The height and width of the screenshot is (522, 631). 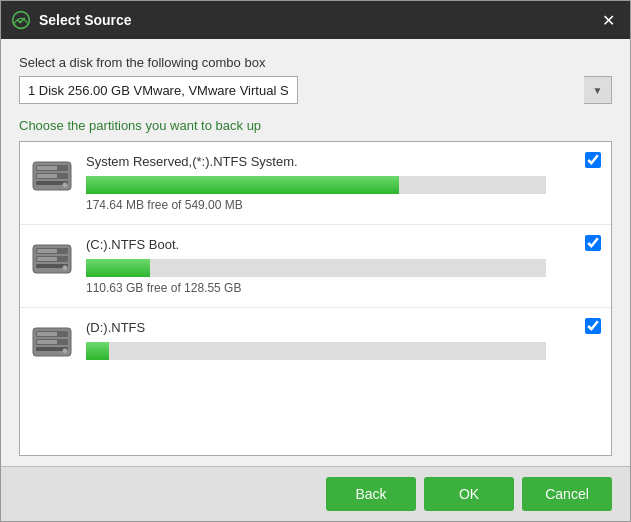 I want to click on partition-name: (D:).NTFS, so click(x=344, y=328).